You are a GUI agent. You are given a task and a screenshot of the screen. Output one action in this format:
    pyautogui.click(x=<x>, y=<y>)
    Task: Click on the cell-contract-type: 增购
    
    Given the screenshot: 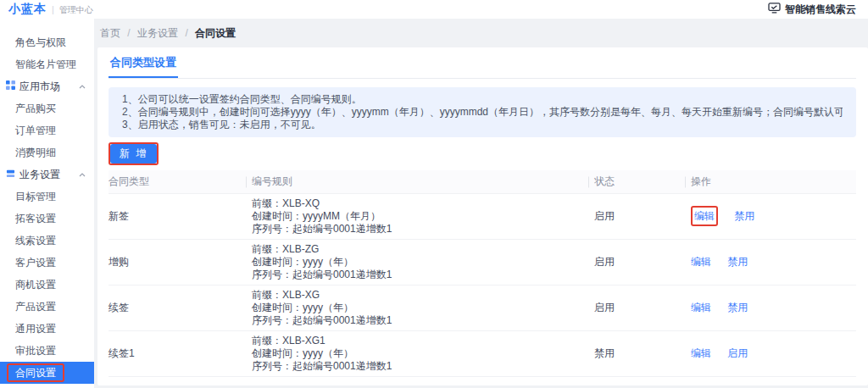 What is the action you would take?
    pyautogui.click(x=180, y=263)
    